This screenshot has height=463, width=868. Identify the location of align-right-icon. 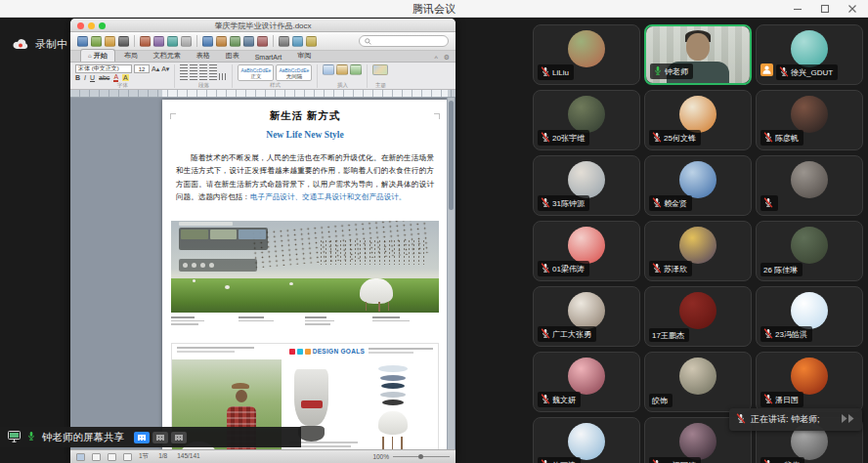
(203, 76).